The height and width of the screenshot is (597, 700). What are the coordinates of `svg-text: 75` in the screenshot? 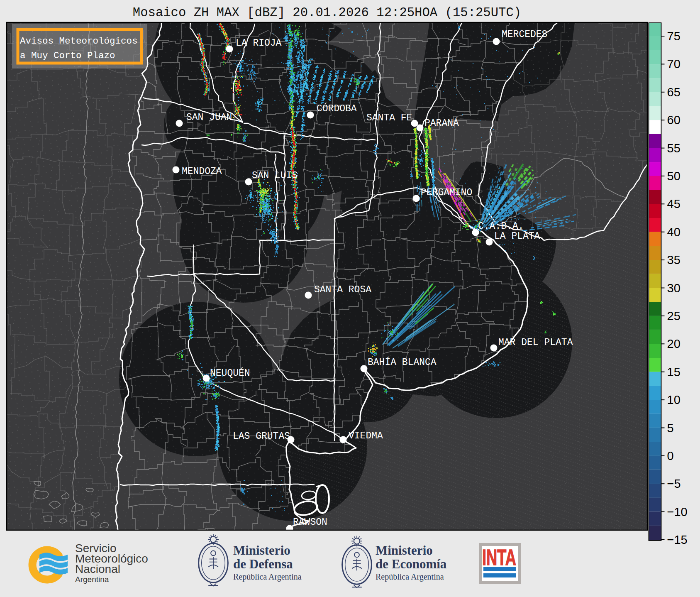 It's located at (674, 36).